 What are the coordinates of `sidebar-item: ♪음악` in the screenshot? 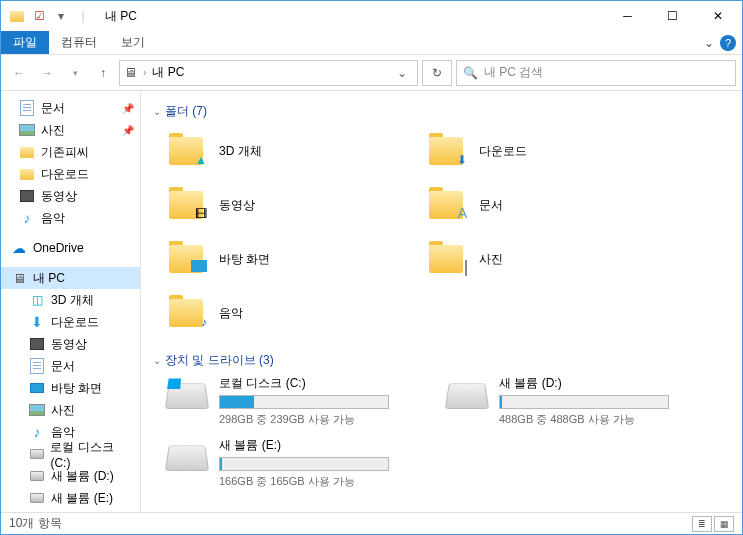 It's located at (70, 218).